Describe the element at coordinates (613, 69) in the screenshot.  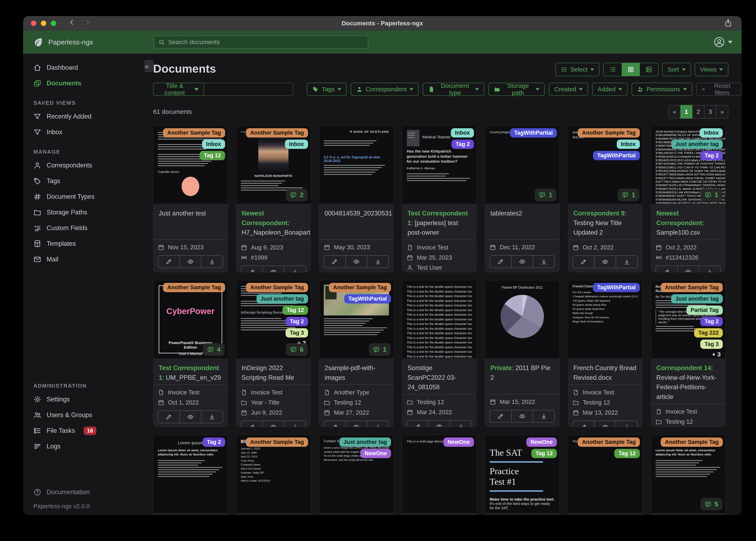
I see `view-mode-list-button` at that location.